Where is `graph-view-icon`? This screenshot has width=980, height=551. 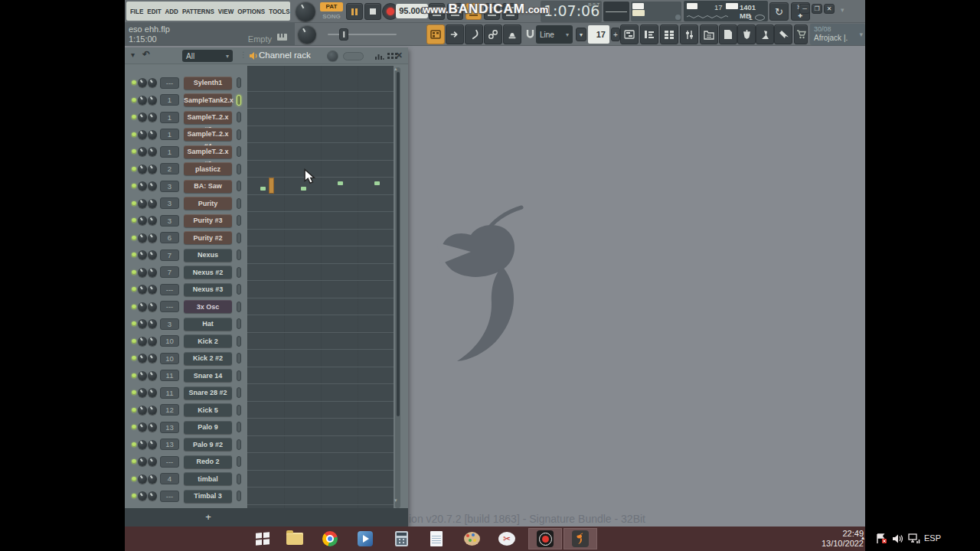
graph-view-icon is located at coordinates (380, 57).